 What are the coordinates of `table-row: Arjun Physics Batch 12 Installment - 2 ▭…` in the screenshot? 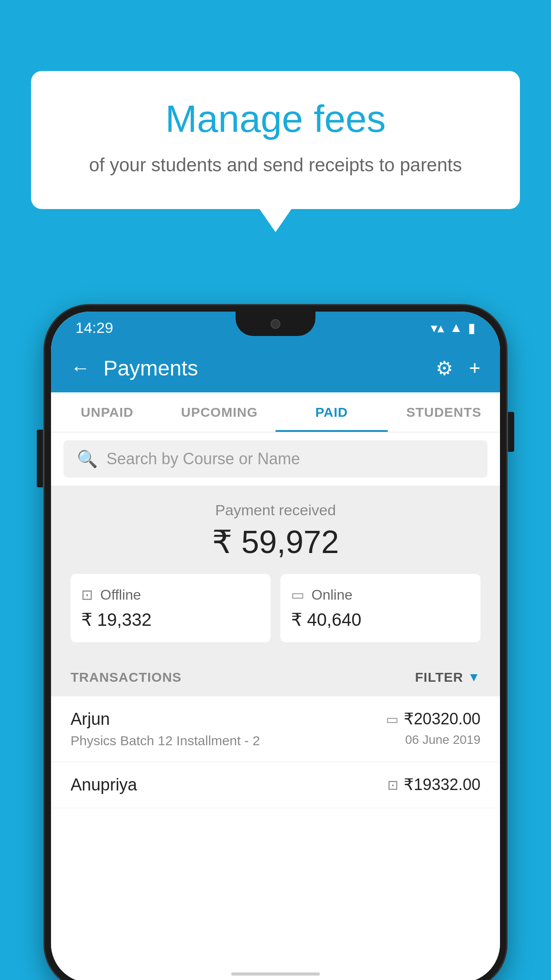 It's located at (276, 729).